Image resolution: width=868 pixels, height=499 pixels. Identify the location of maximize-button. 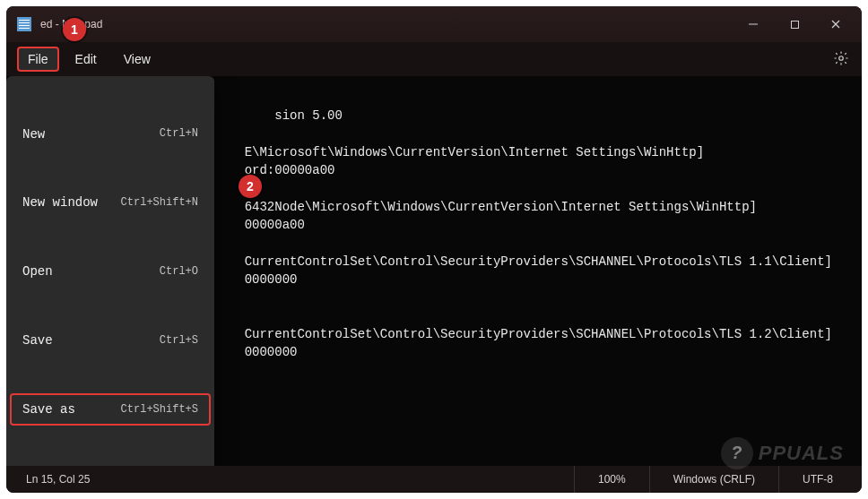
(794, 24).